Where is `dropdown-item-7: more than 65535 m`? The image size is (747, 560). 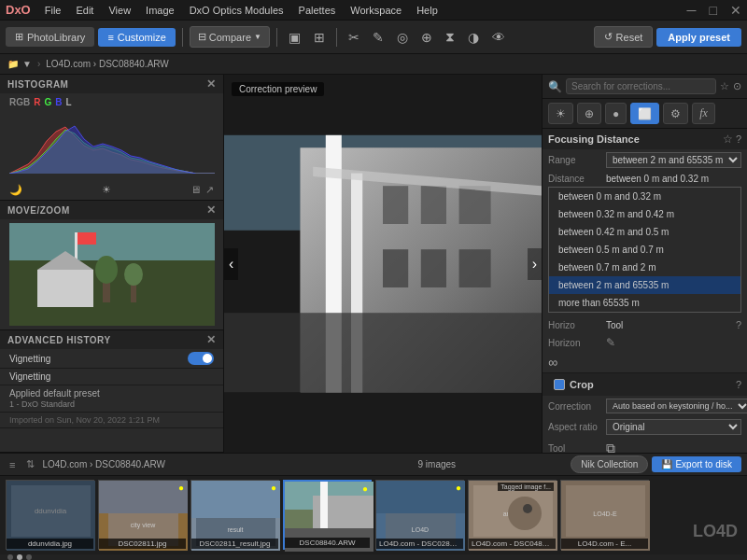 dropdown-item-7: more than 65535 m is located at coordinates (644, 302).